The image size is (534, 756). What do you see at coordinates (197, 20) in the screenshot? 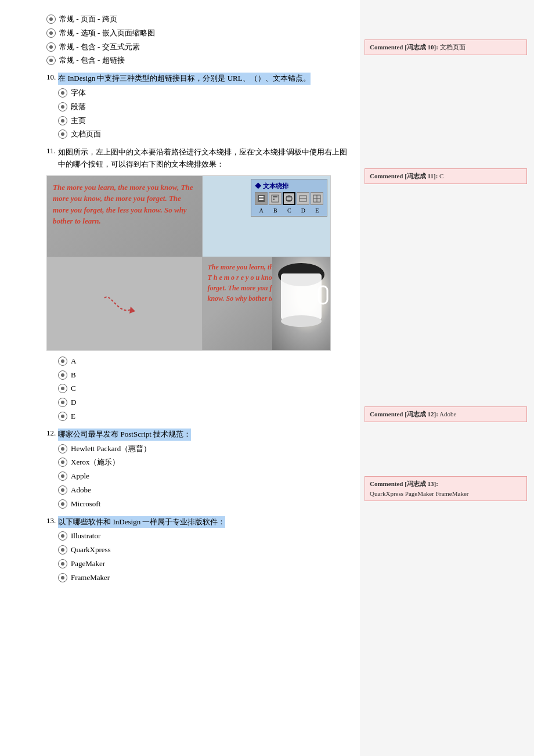
I see `list-item: 常规 - 页面 - 跨页` at bounding box center [197, 20].